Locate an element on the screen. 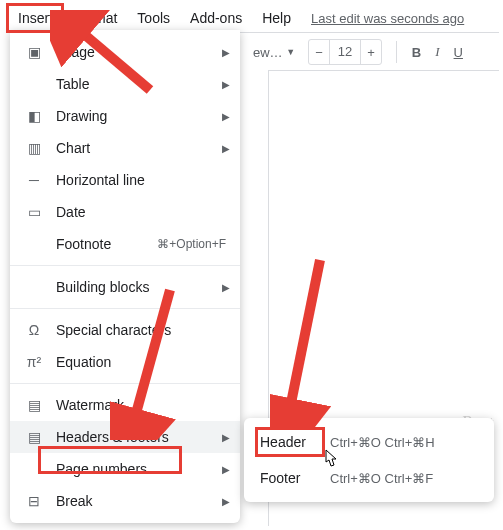  image-icon: ▣ is located at coordinates (34, 52).